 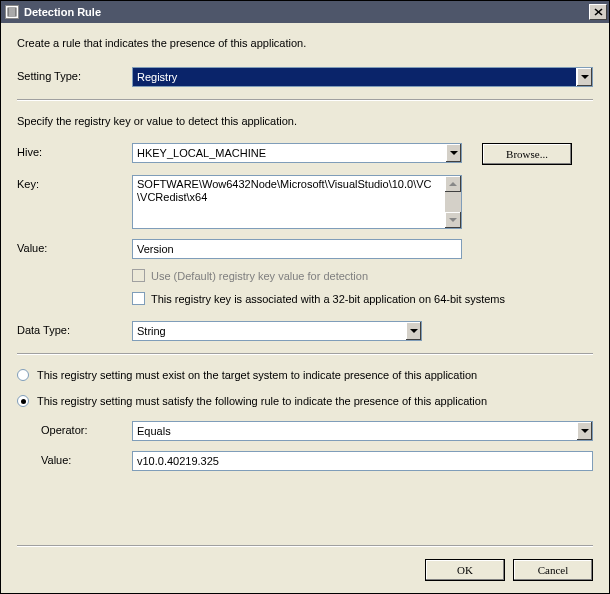 I want to click on value-label: Value:, so click(x=74, y=246).